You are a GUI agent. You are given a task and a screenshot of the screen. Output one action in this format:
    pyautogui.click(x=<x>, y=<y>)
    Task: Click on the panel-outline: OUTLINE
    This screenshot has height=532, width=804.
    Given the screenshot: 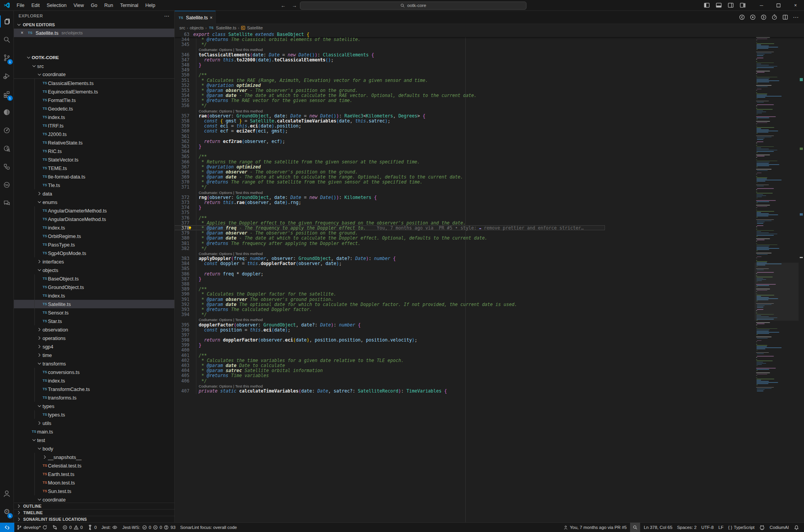 What is the action you would take?
    pyautogui.click(x=94, y=506)
    